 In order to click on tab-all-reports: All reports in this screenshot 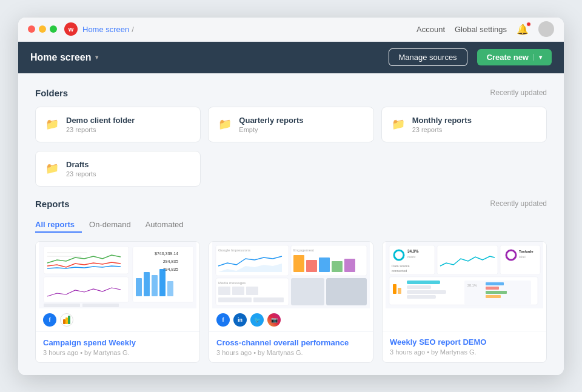, I will do `click(58, 225)`.